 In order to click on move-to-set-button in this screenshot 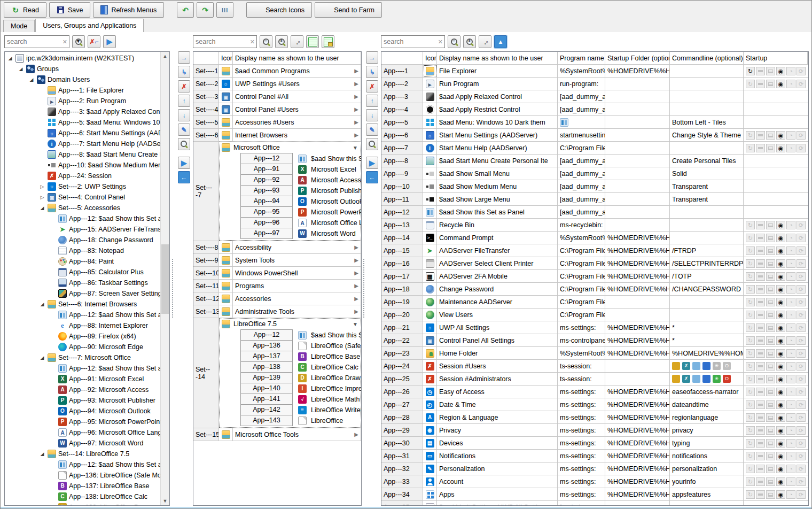, I will do `click(501, 42)`.